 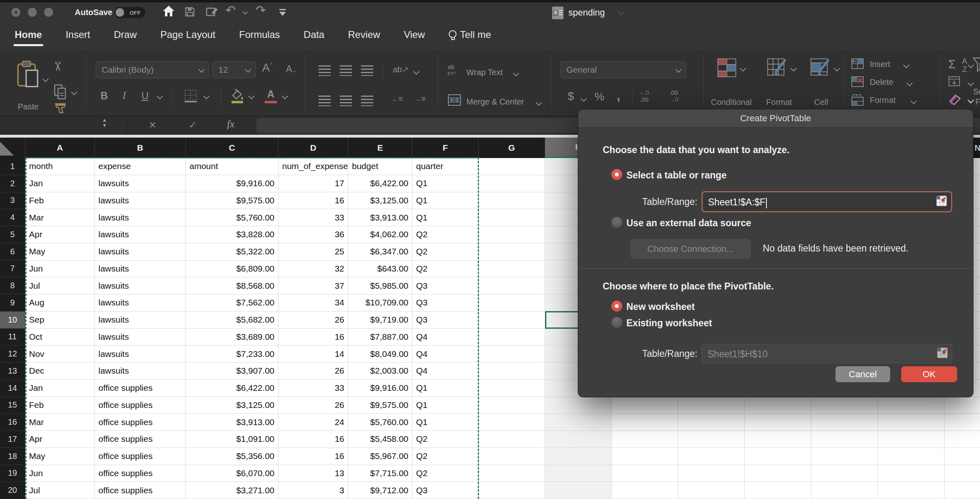 What do you see at coordinates (914, 101) in the screenshot?
I see `format-chevron-icon` at bounding box center [914, 101].